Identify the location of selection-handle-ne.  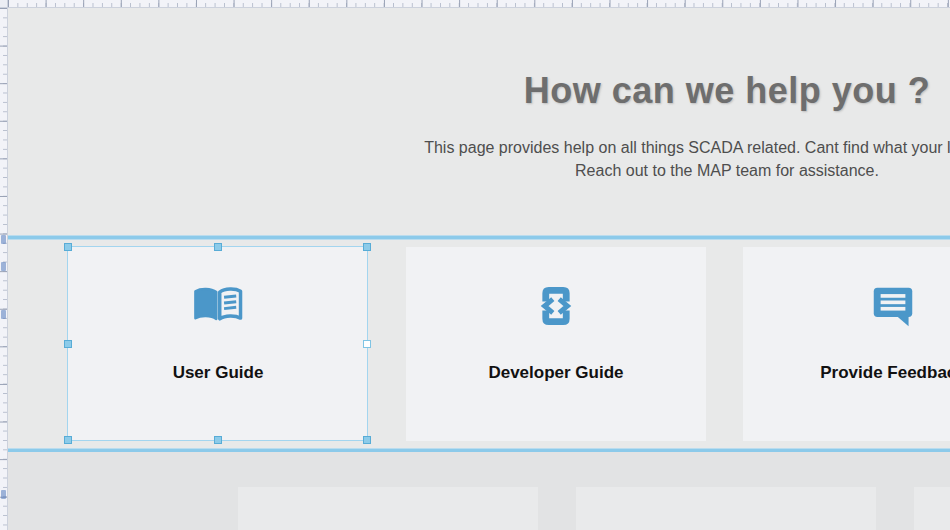
(367, 247).